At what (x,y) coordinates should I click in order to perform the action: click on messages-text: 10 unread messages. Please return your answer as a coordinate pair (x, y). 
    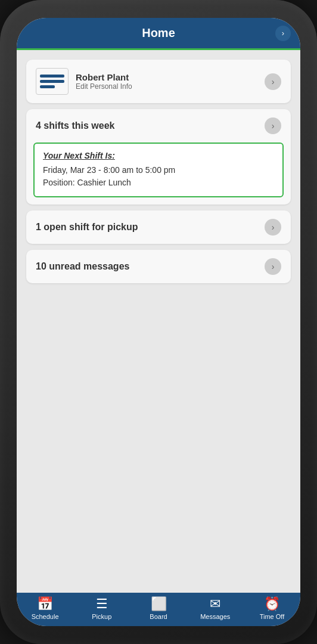
    Looking at the image, I should click on (82, 267).